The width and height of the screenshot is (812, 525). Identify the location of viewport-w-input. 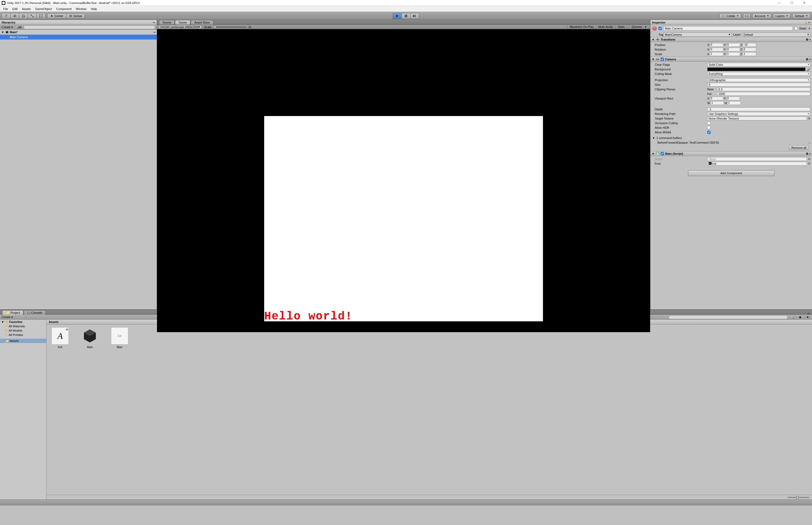
(717, 103).